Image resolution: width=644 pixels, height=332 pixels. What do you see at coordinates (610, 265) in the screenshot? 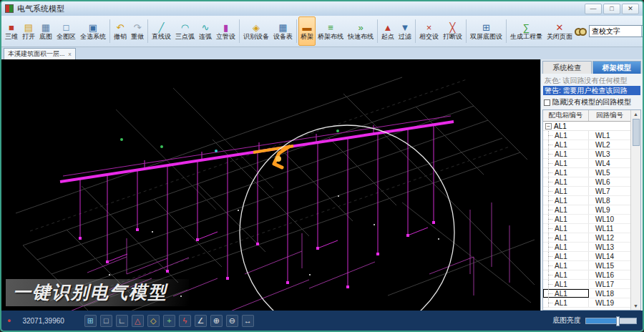
I see `circuit-cell: WL15` at bounding box center [610, 265].